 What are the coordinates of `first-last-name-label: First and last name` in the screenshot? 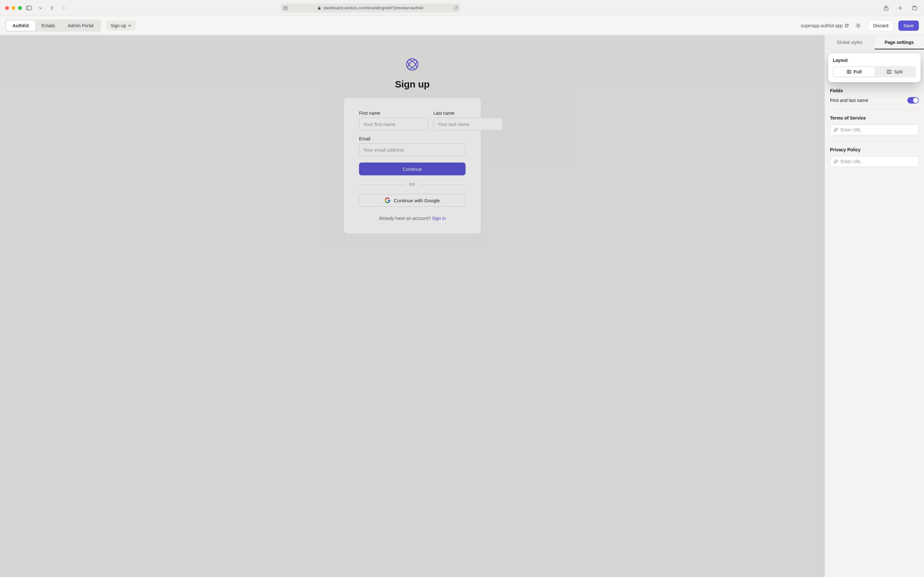 It's located at (849, 100).